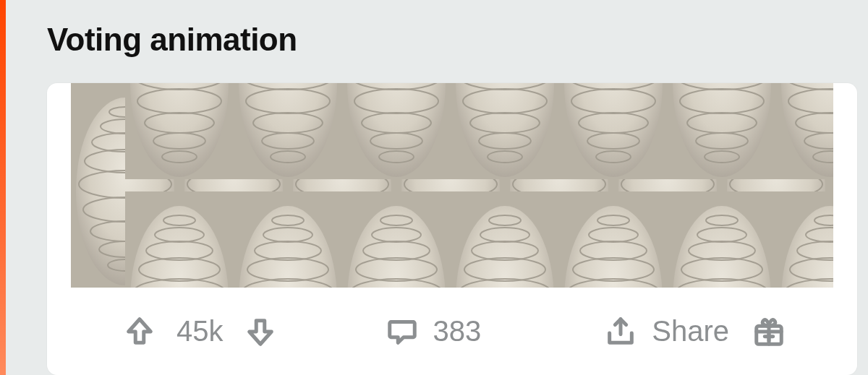 The image size is (868, 375). Describe the element at coordinates (174, 332) in the screenshot. I see `vote-cluster: 45k` at that location.